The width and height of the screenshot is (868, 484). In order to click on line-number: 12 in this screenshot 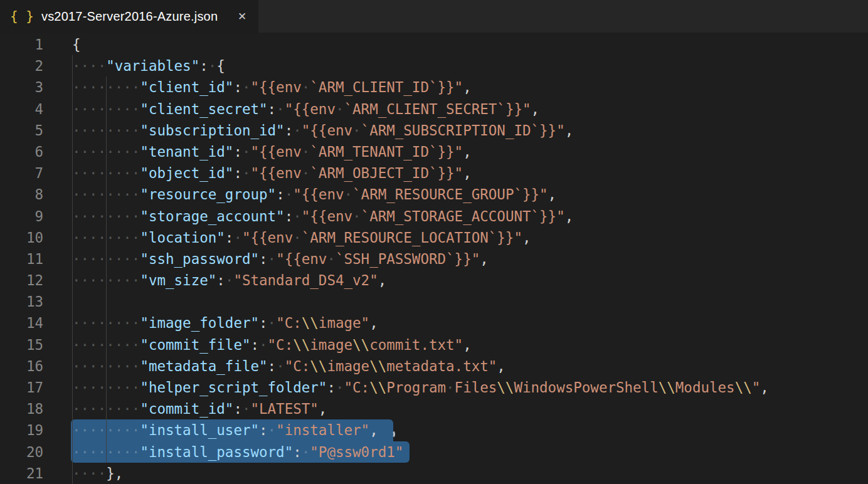, I will do `click(21, 280)`.